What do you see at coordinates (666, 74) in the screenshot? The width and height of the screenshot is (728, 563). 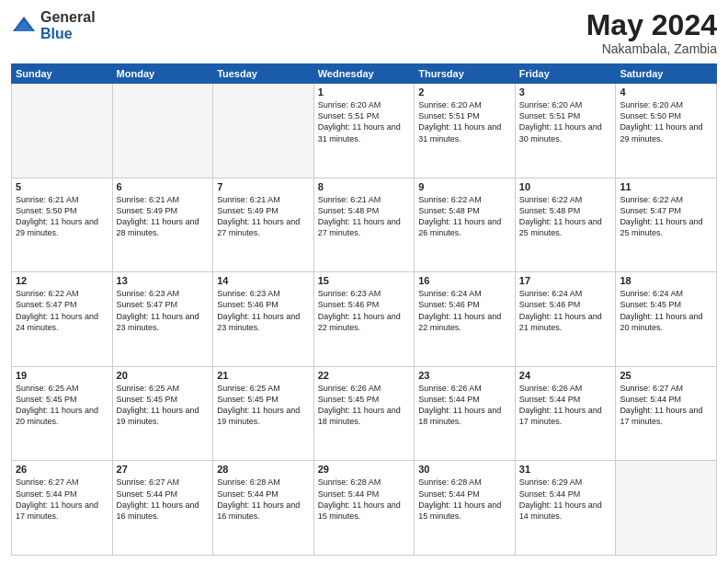 I see `col-saturday: Saturday` at bounding box center [666, 74].